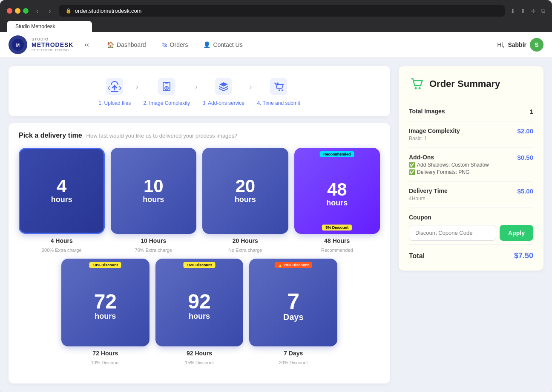 This screenshot has width=552, height=392. I want to click on time-card-10h: 10 hours, so click(154, 191).